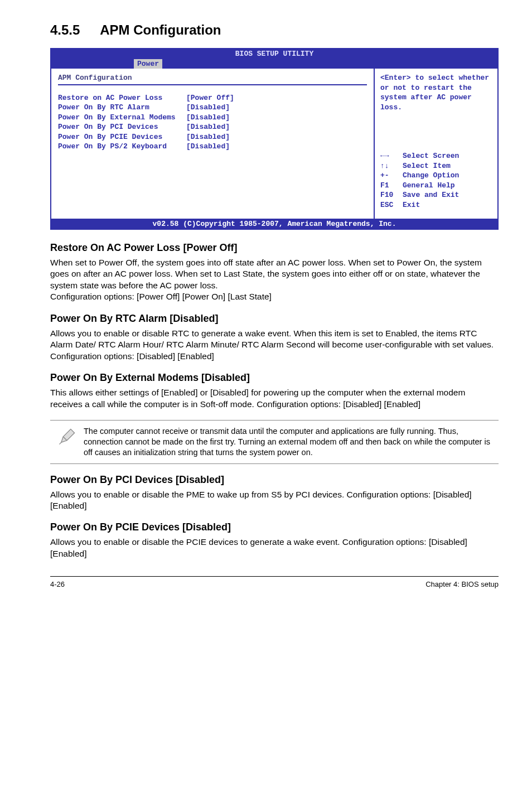 This screenshot has height=802, width=532. Describe the element at coordinates (436, 181) in the screenshot. I see `bios-key-legend: ←→Select Screen ↑↓Select Item +-Change O…` at that location.